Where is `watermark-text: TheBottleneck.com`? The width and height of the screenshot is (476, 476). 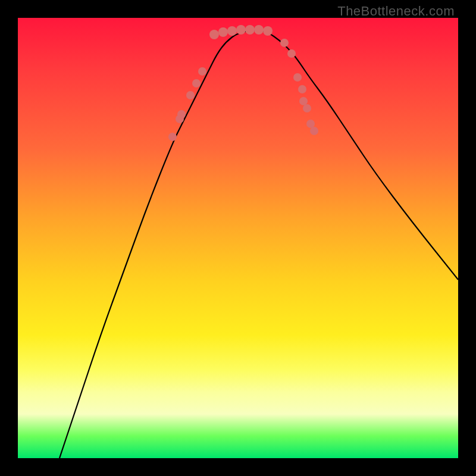 watermark-text: TheBottleneck.com is located at coordinates (396, 11).